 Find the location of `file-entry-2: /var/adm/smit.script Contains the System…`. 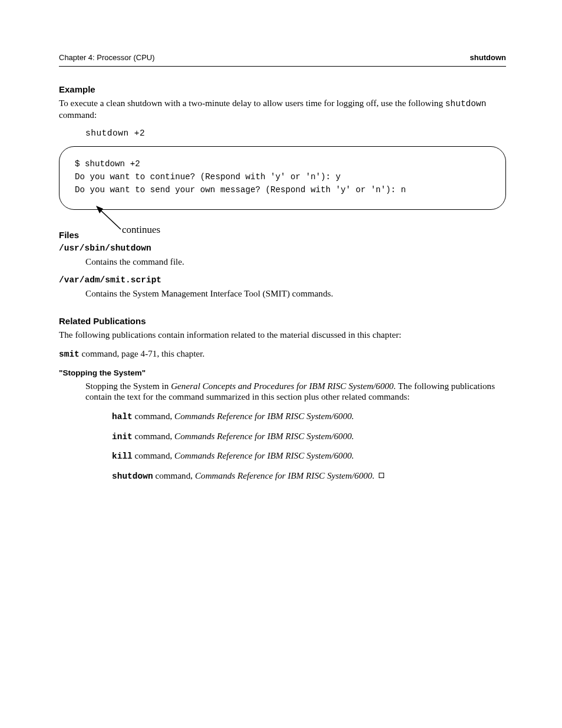

file-entry-2: /var/adm/smit.script Contains the System… is located at coordinates (283, 287).